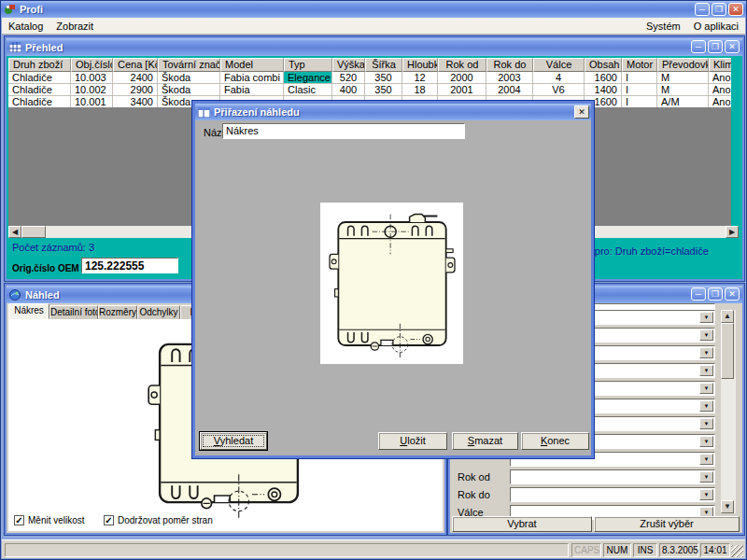 Image resolution: width=747 pixels, height=560 pixels. Describe the element at coordinates (555, 441) in the screenshot. I see `close-button: Konec` at that location.